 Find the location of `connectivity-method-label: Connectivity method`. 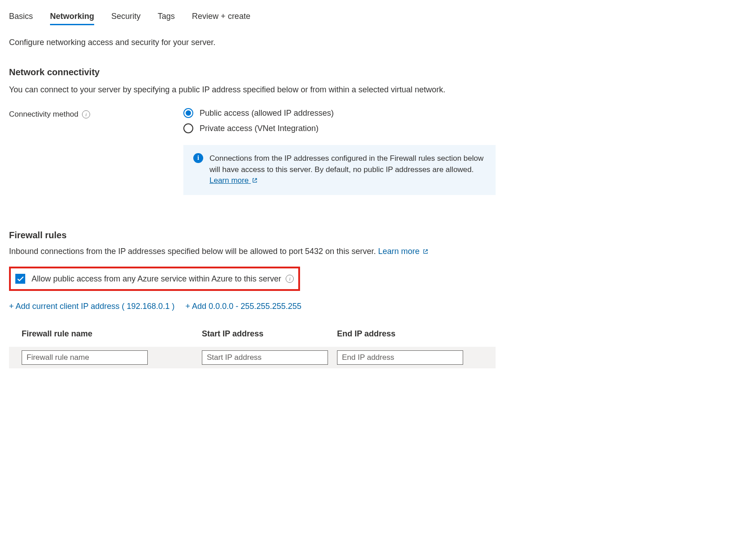

connectivity-method-label: Connectivity method is located at coordinates (44, 114).